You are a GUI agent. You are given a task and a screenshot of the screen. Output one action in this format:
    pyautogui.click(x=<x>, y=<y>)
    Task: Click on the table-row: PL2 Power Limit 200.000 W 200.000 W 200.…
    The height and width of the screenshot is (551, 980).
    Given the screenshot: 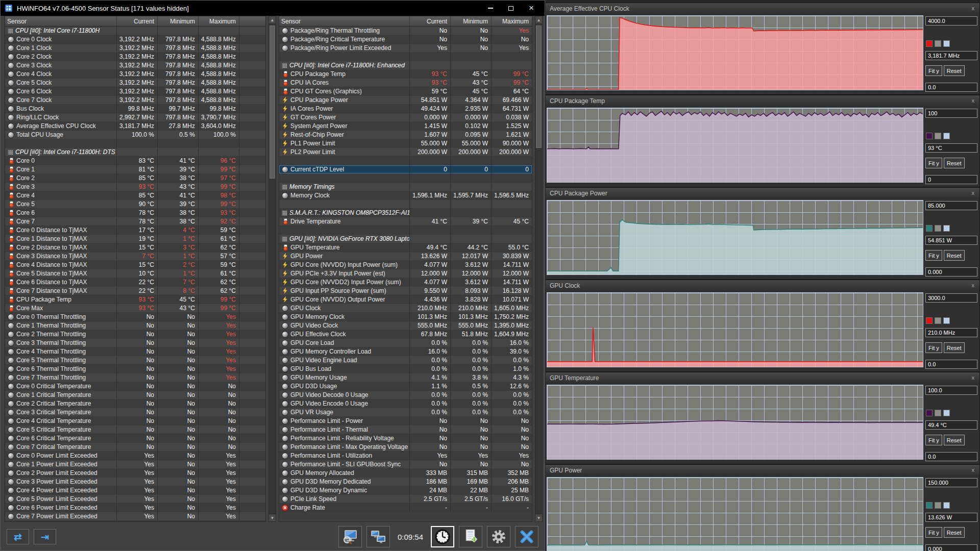 What is the action you would take?
    pyautogui.click(x=405, y=152)
    